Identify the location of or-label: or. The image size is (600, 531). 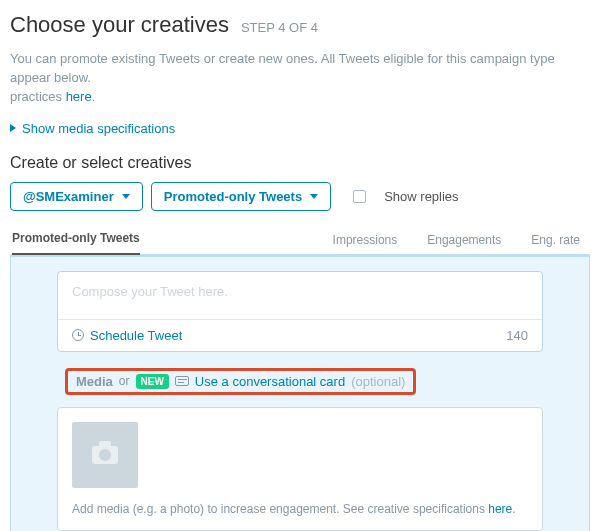
(124, 381).